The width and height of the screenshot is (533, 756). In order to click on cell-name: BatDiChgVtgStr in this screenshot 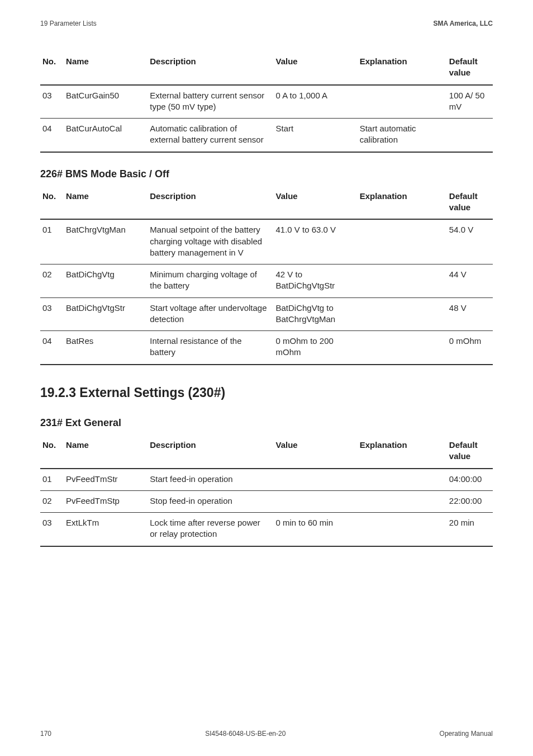, I will do `click(106, 314)`.